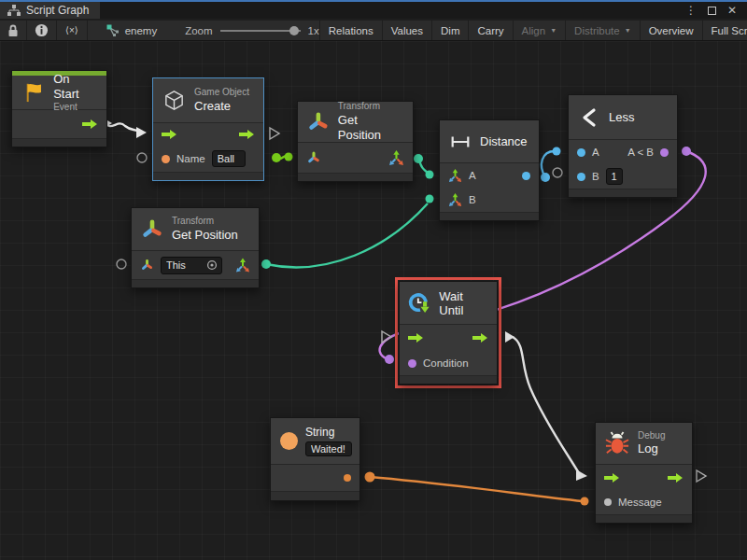  I want to click on node-title: Log, so click(652, 449).